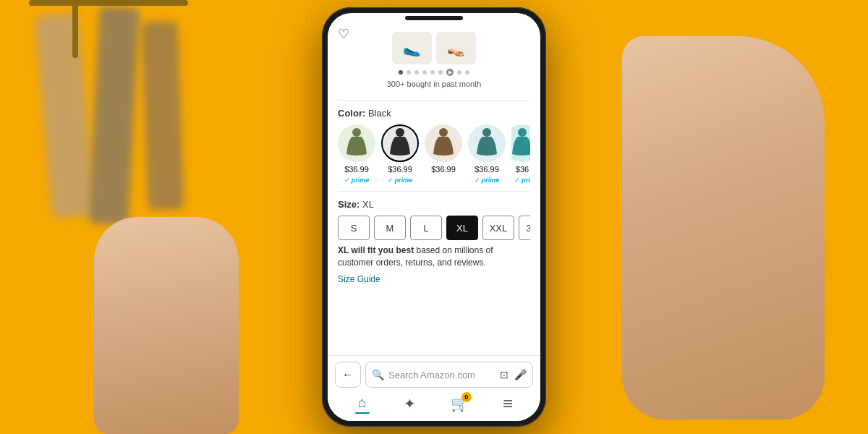 The image size is (868, 434). What do you see at coordinates (434, 375) in the screenshot?
I see `search-bar-container: ← 🔍 Search Amazon.com ⊡ 🎤` at bounding box center [434, 375].